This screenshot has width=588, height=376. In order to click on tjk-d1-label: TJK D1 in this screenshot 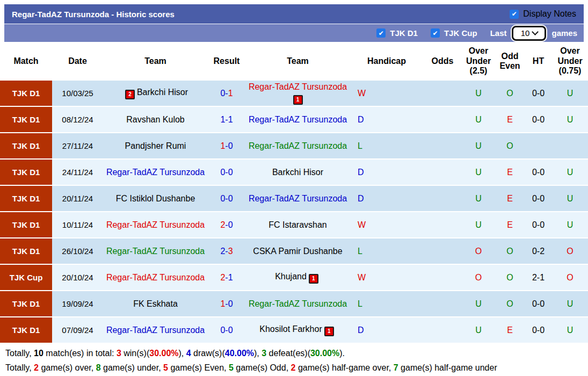, I will do `click(404, 33)`.